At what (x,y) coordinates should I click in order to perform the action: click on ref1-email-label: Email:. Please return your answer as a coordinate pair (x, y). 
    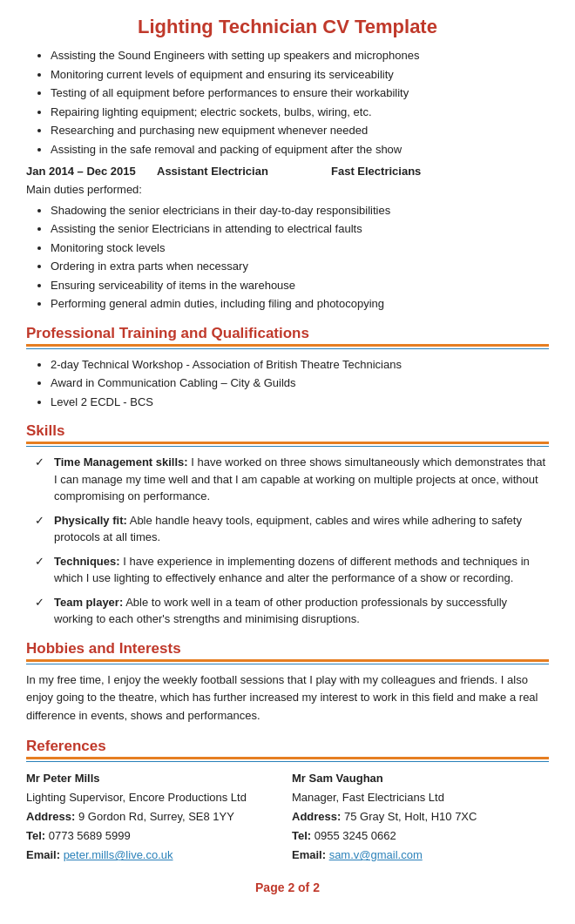
    Looking at the image, I should click on (44, 855).